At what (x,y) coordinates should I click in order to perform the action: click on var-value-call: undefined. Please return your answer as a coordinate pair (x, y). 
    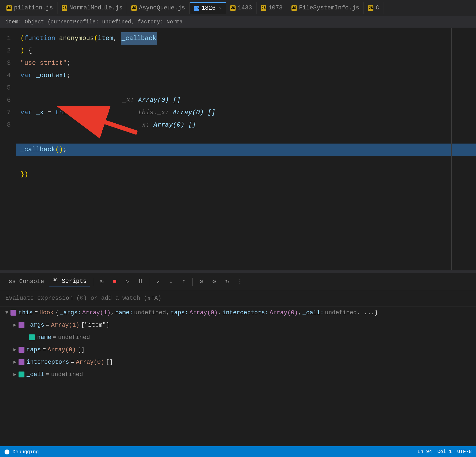
    Looking at the image, I should click on (67, 375).